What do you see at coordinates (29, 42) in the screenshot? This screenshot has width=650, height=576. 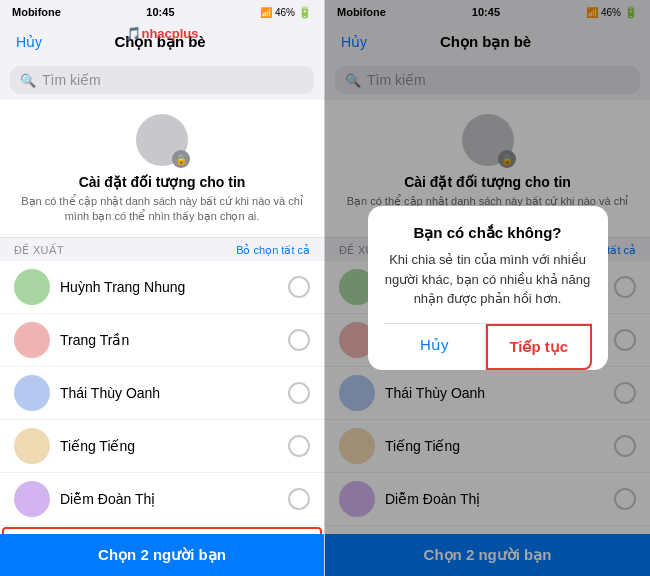 I see `cancel-button-left: Hủy` at bounding box center [29, 42].